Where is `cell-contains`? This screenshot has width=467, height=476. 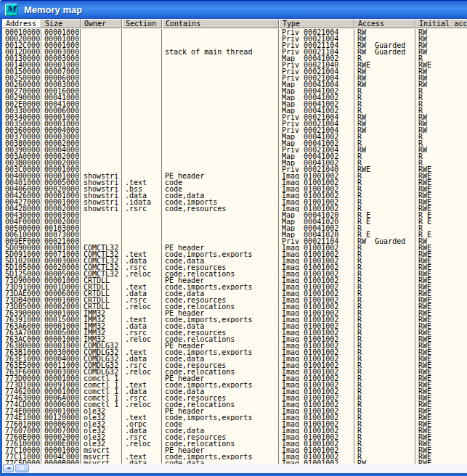 cell-contains is located at coordinates (221, 118).